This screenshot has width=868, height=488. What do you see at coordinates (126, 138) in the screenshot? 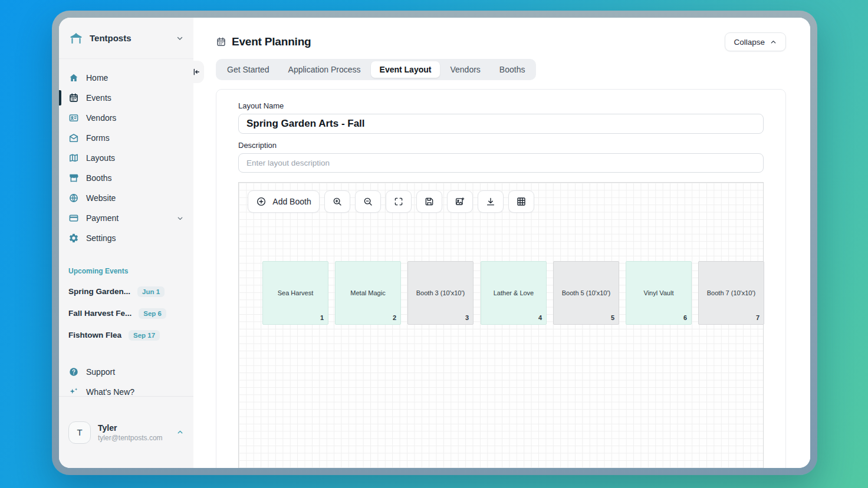
I see `sidebar-item-forms: Forms` at bounding box center [126, 138].